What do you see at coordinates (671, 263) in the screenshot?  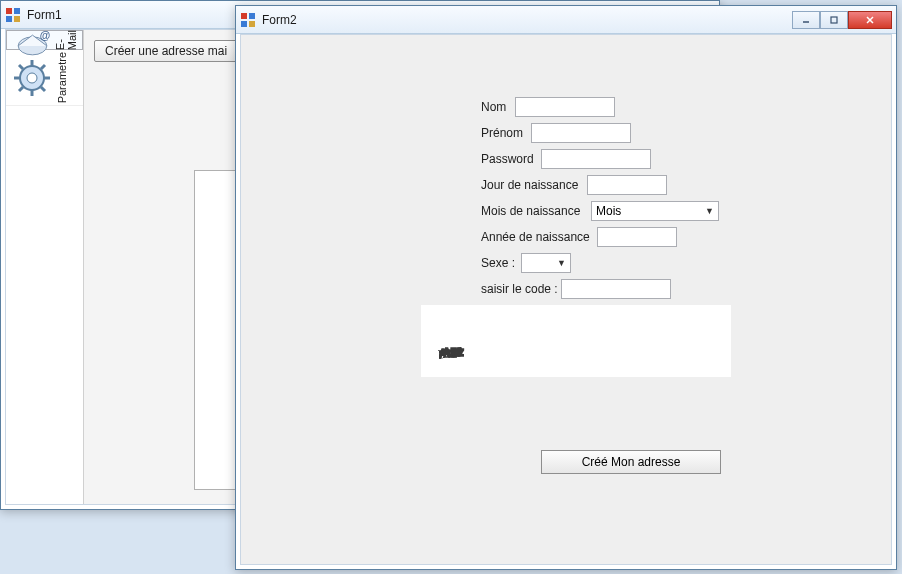 I see `row-sexe: Sexe : ▼` at bounding box center [671, 263].